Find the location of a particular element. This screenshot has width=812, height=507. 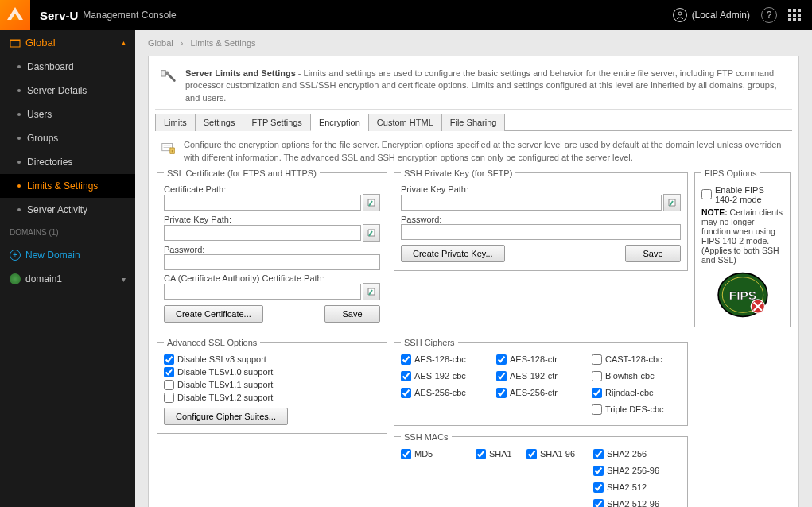

checkbox-aes-256-ctr: AES-256-ctr is located at coordinates (541, 393).